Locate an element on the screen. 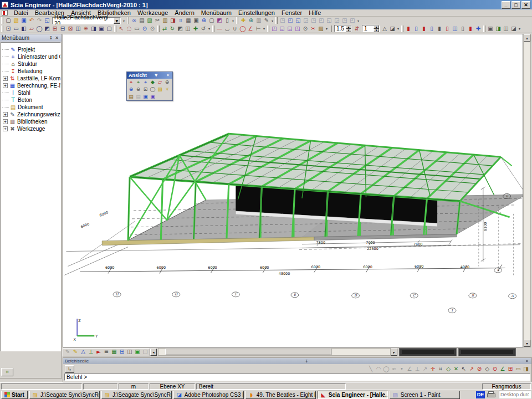 This screenshot has height=399, width=532. render-mode-icon: ▧ is located at coordinates (160, 90).